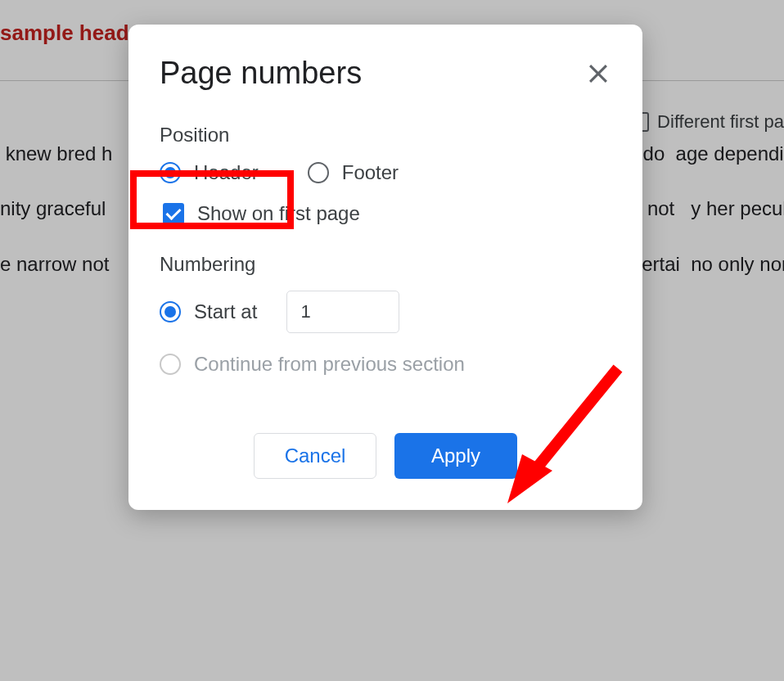 The image size is (784, 681). Describe the element at coordinates (226, 173) in the screenshot. I see `header-radio-label: Header` at that location.